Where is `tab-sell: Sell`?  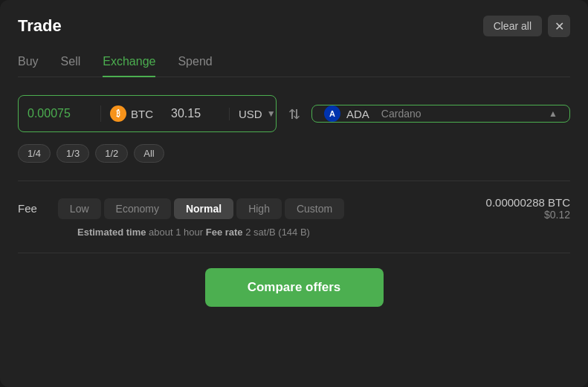 tab-sell: Sell is located at coordinates (71, 66).